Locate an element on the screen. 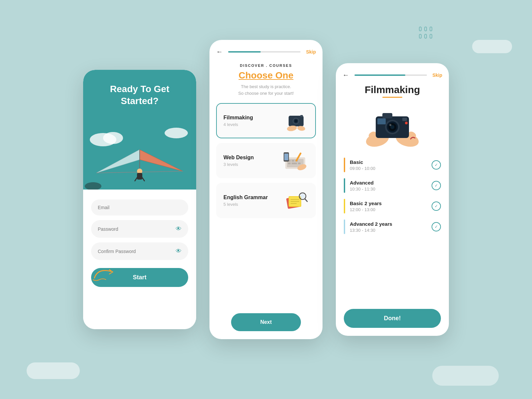  choose-title: Choose One is located at coordinates (266, 75).